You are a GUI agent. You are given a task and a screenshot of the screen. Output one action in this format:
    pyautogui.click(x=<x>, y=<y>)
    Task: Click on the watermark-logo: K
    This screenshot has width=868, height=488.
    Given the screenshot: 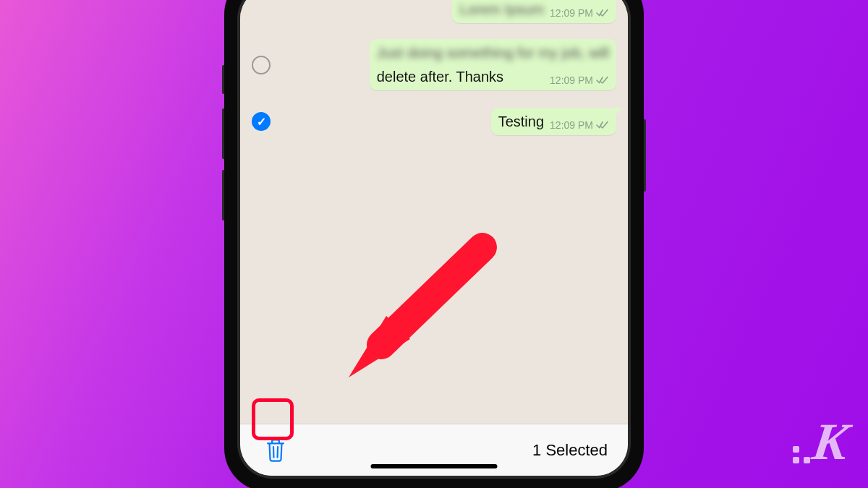 What is the action you would take?
    pyautogui.click(x=820, y=442)
    